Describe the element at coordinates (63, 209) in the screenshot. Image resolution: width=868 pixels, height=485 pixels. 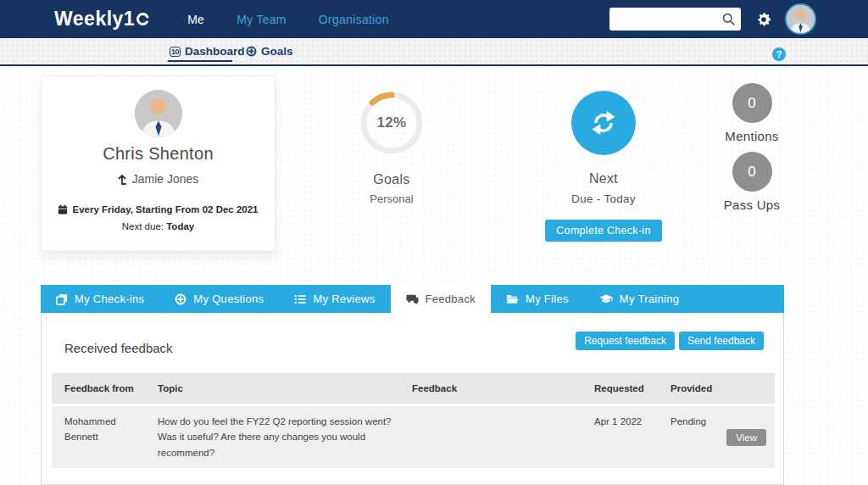
I see `calendar-icon` at that location.